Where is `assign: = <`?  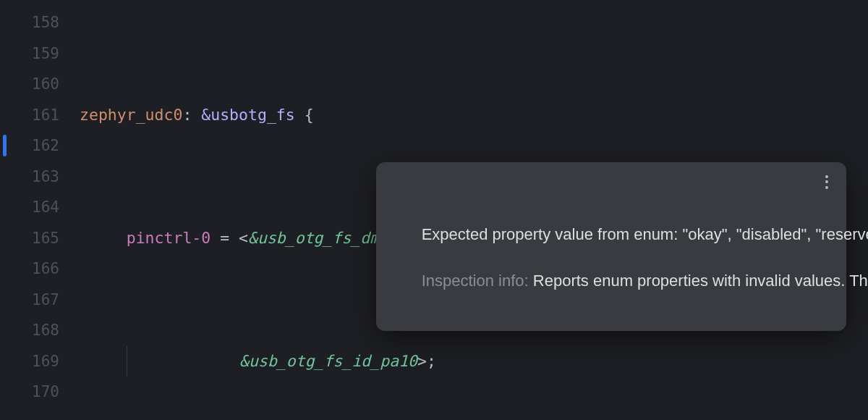
assign: = < is located at coordinates (229, 238).